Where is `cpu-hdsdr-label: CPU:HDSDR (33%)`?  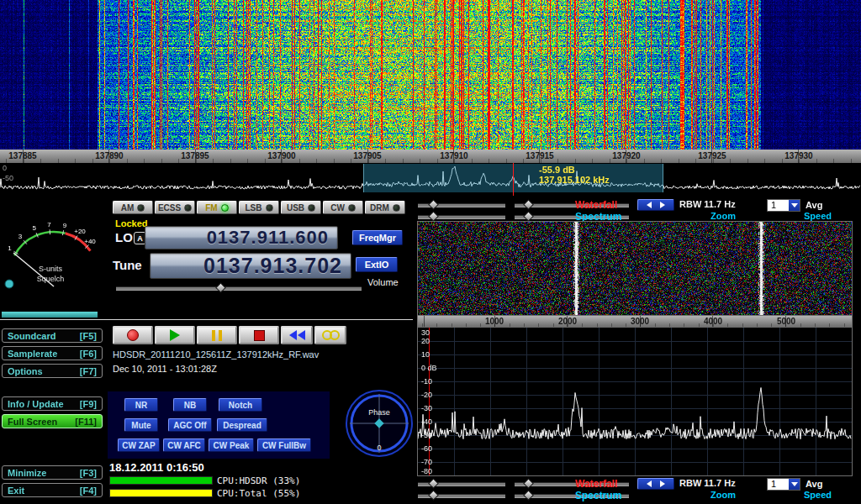
cpu-hdsdr-label: CPU:HDSDR (33%) is located at coordinates (259, 480).